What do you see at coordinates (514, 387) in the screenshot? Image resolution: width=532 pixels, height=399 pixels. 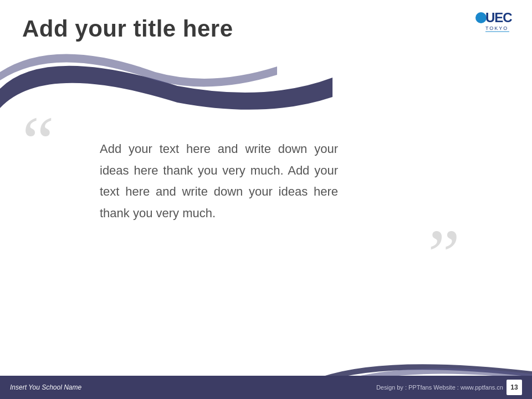 I see `footer-page-number: 13` at bounding box center [514, 387].